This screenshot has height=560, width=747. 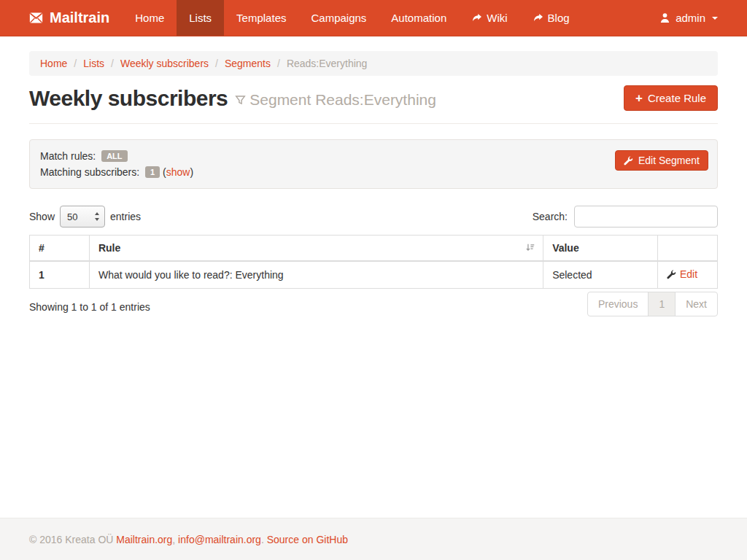 I want to click on breadcrumb-segments: Segments, so click(x=248, y=63).